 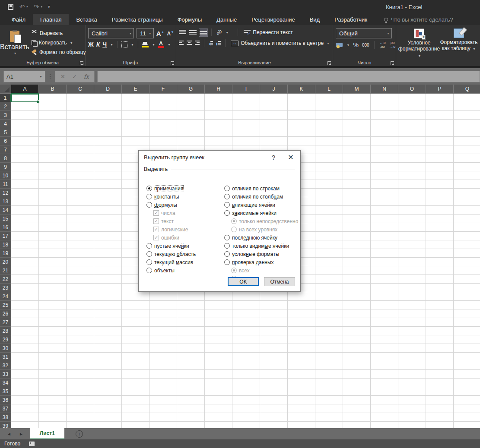 What do you see at coordinates (183, 197) in the screenshot?
I see `option-константы: константы` at bounding box center [183, 197].